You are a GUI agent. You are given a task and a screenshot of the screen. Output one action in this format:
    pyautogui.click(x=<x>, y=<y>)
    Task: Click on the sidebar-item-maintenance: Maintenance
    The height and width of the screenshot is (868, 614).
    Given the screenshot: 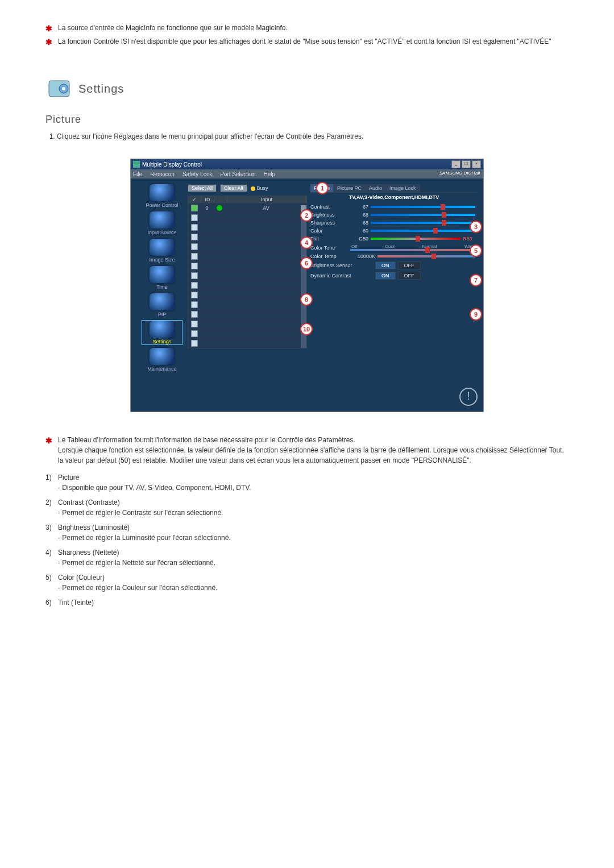 What is the action you would take?
    pyautogui.click(x=162, y=360)
    